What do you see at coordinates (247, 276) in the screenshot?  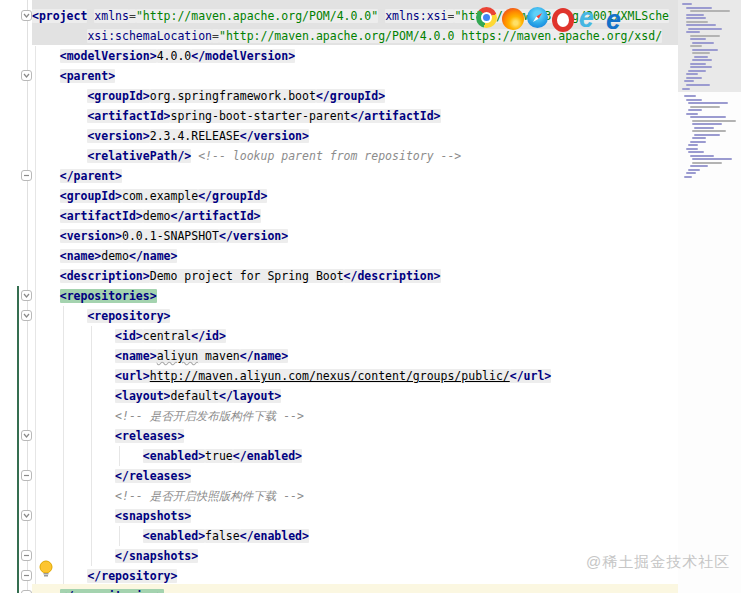 I see `code-token-txt: Demo project for Spring Boot` at bounding box center [247, 276].